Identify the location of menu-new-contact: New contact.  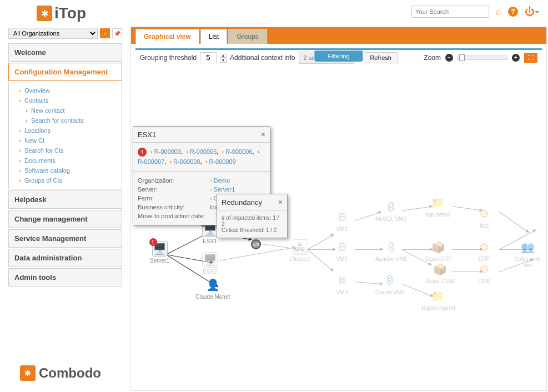
(77, 110).